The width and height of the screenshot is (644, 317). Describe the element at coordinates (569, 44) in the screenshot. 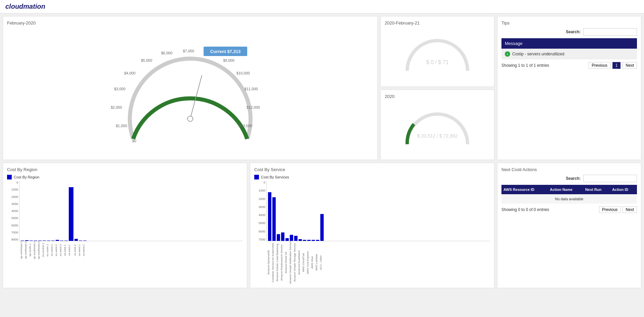

I see `tips-table-header: Message` at that location.